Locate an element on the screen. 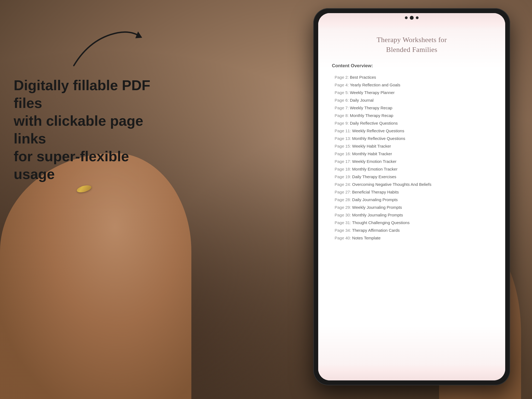 The width and height of the screenshot is (532, 399). toc-item: Page 5:Weekly Therapy Planner is located at coordinates (412, 93).